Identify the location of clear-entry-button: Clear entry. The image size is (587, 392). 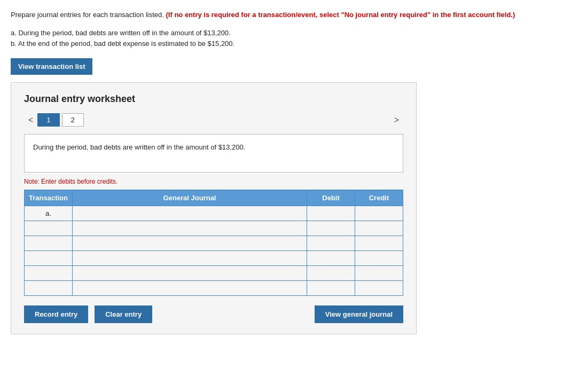
(123, 314).